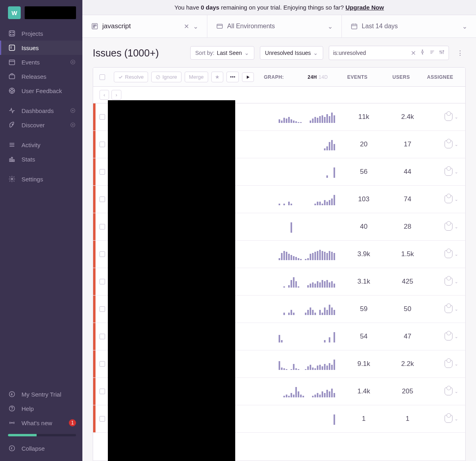 This screenshot has width=476, height=461. Describe the element at coordinates (41, 76) in the screenshot. I see `sidebar-item-releases: Releases` at that location.